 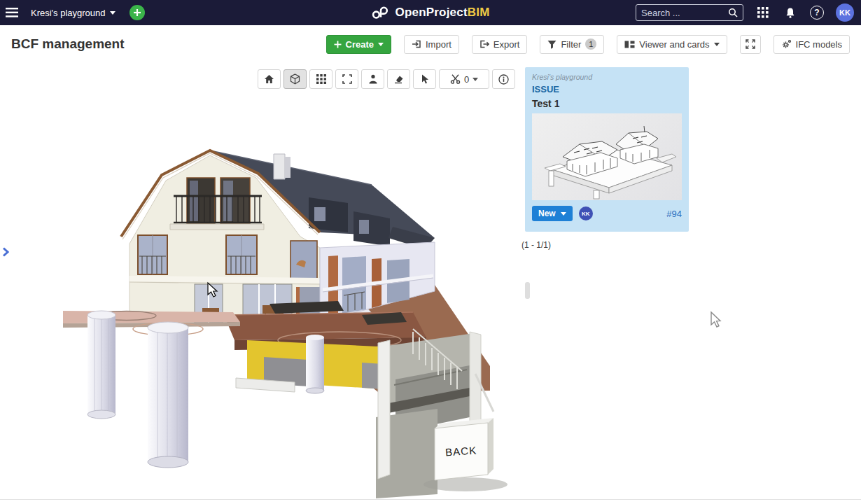 What do you see at coordinates (430, 13) in the screenshot?
I see `app-logo: OpenProjectBIM` at bounding box center [430, 13].